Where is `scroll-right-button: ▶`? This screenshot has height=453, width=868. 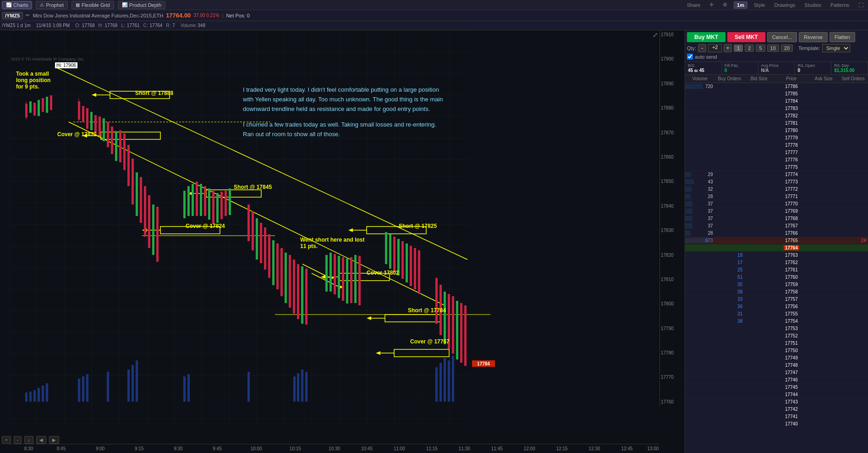 scroll-right-button: ▶ is located at coordinates (54, 440).